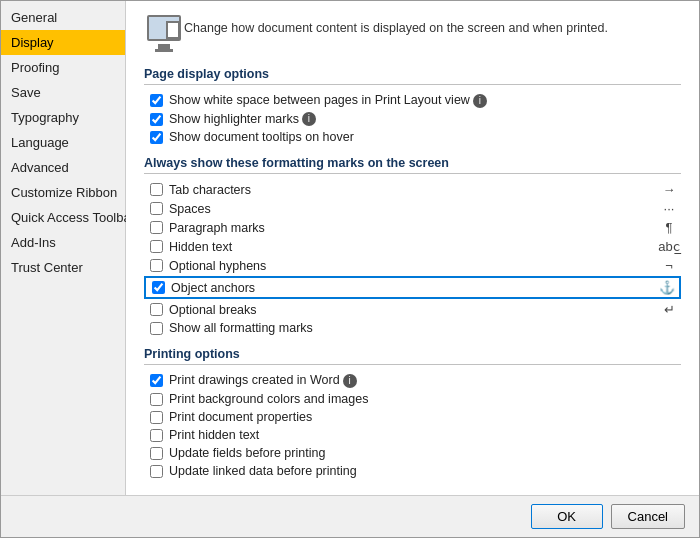 This screenshot has width=700, height=538. What do you see at coordinates (63, 218) in the screenshot?
I see `sidebar-item-quick-access: Quick Access Toolbar` at bounding box center [63, 218].